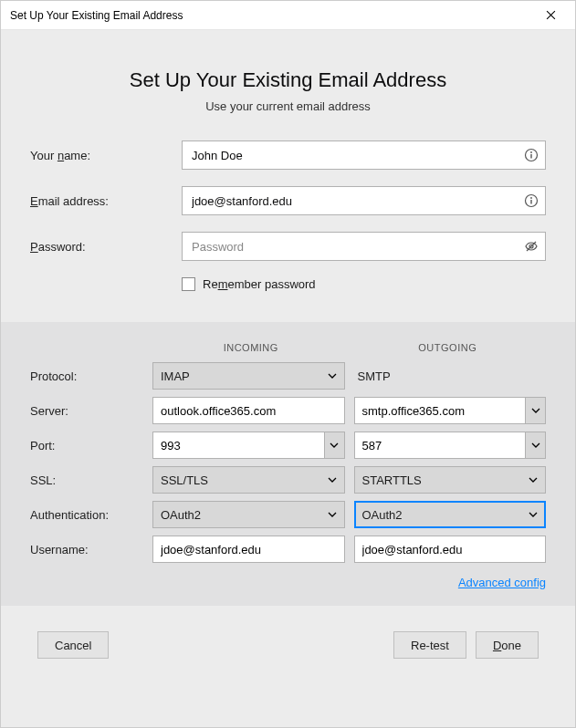 The image size is (576, 728). Describe the element at coordinates (248, 445) in the screenshot. I see `incoming-port-combo` at that location.